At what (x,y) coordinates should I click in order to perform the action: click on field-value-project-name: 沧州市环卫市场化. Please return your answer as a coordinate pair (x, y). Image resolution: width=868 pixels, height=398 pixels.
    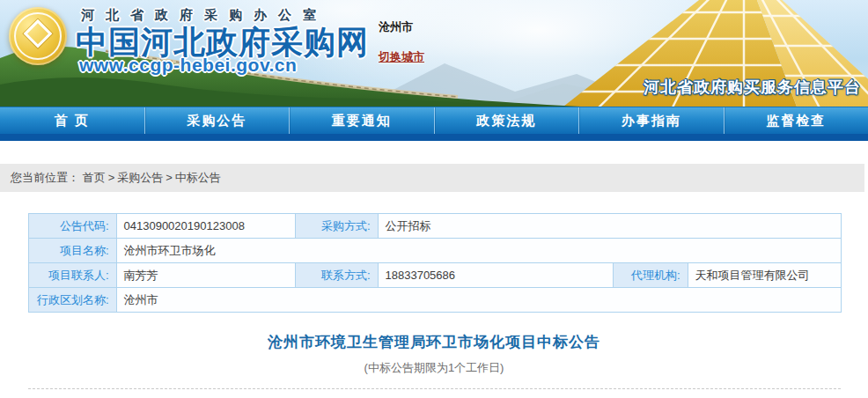
    Looking at the image, I should click on (479, 251).